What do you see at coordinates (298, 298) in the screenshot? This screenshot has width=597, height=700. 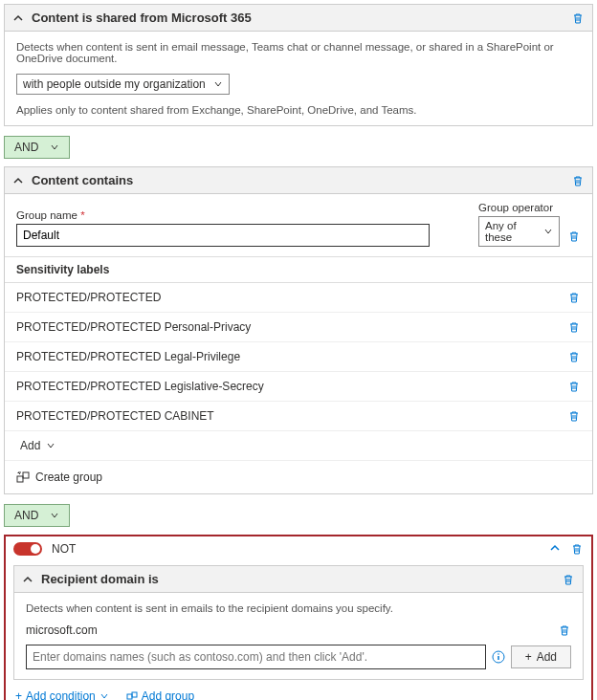 I see `sensitivity-label-row: PROTECTED/PROTECTED` at bounding box center [298, 298].